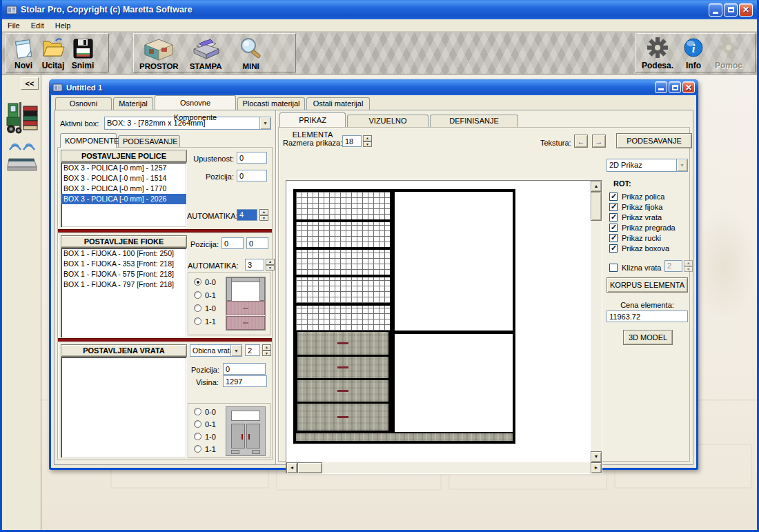 This screenshot has height=532, width=759. What do you see at coordinates (338, 104) in the screenshot?
I see `tab-ostali-materijal: Ostali materijal` at bounding box center [338, 104].